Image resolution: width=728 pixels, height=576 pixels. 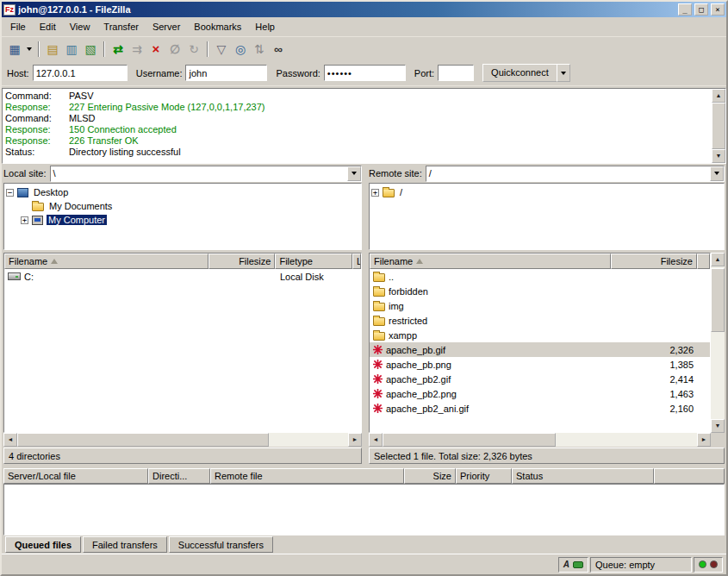 What do you see at coordinates (43, 545) in the screenshot?
I see `tab-queued-files: Queued files` at bounding box center [43, 545].